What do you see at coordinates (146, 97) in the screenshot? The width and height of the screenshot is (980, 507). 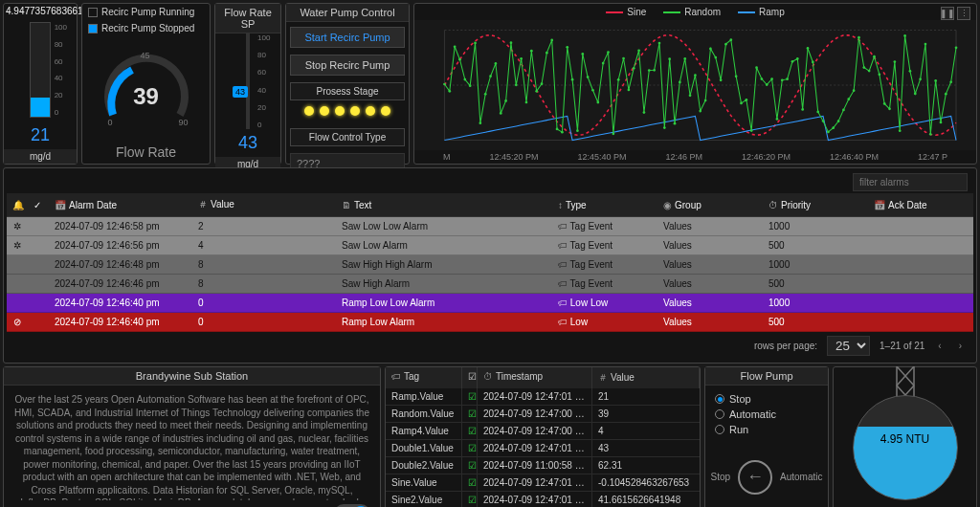 I see `flow-rate-value: 39` at bounding box center [146, 97].